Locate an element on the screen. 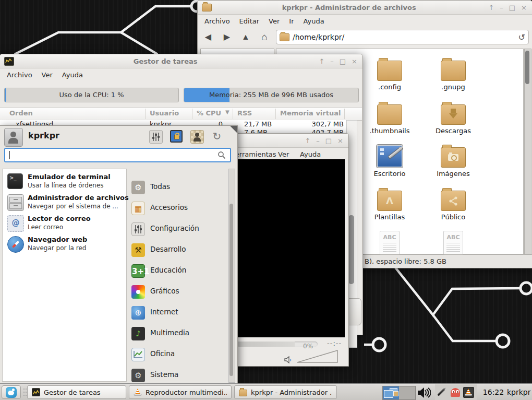  education-icon: 3+1 is located at coordinates (138, 271).